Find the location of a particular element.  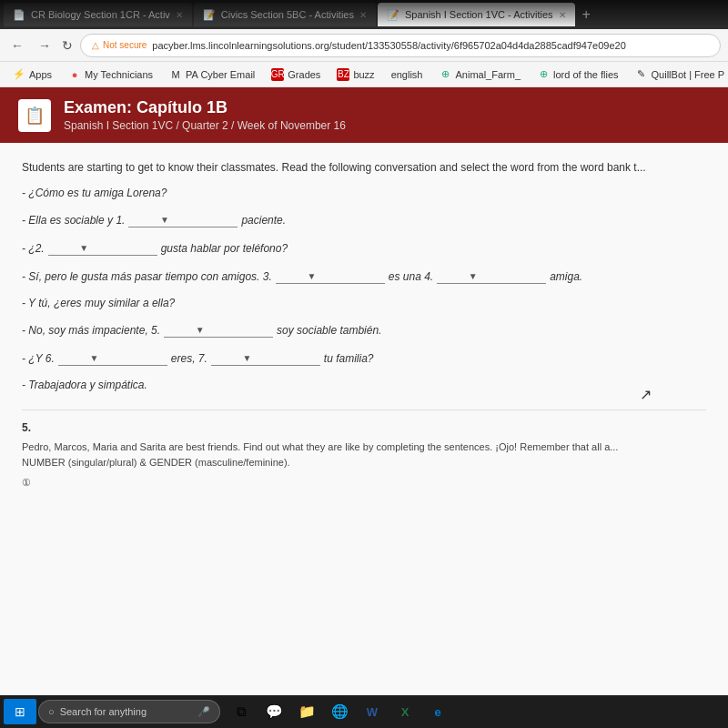

tab-biology: 📄 CR Biology Section 1CR - Activ ✕ is located at coordinates (98, 15).